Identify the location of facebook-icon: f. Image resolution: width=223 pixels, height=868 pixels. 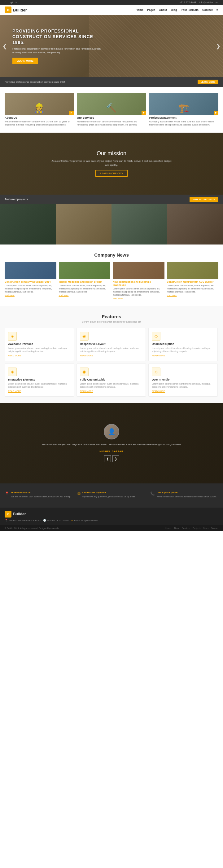
(5, 2).